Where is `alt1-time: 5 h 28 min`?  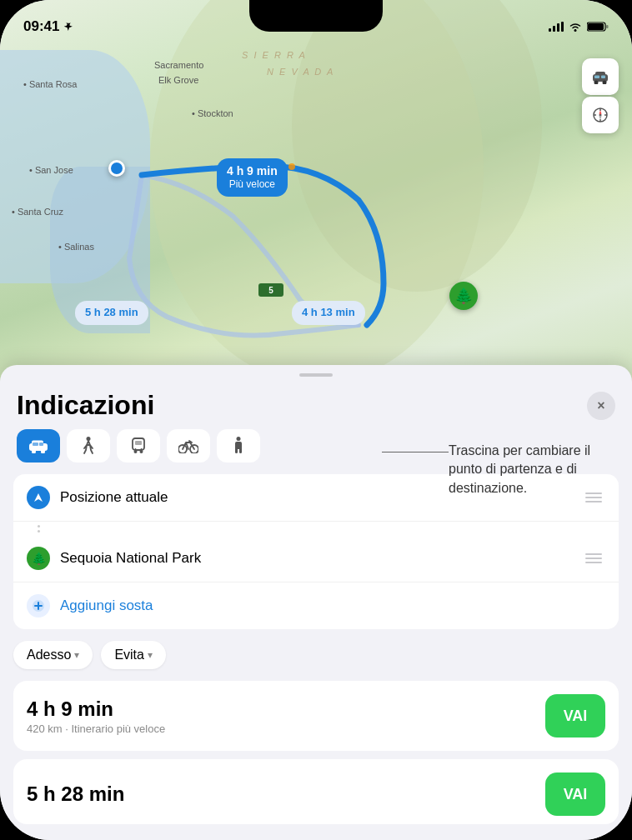
alt1-time: 5 h 28 min is located at coordinates (112, 312).